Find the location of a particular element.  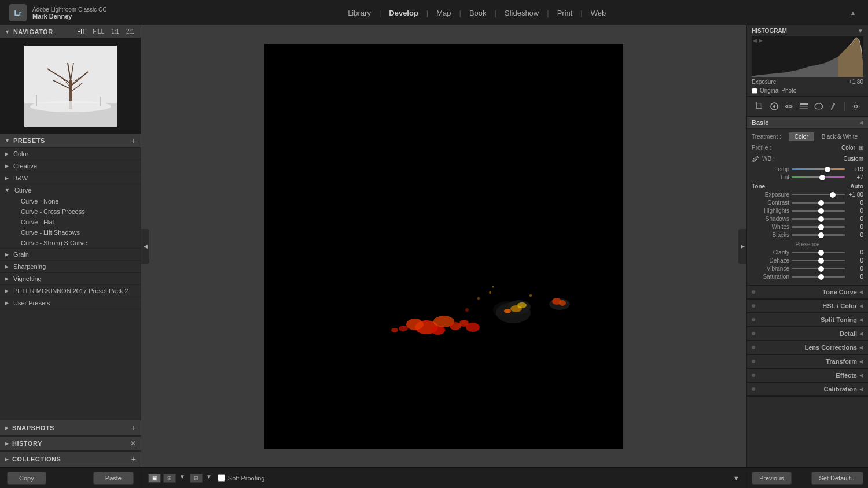

filmstrip-collapse-btn: ▼ is located at coordinates (736, 478).